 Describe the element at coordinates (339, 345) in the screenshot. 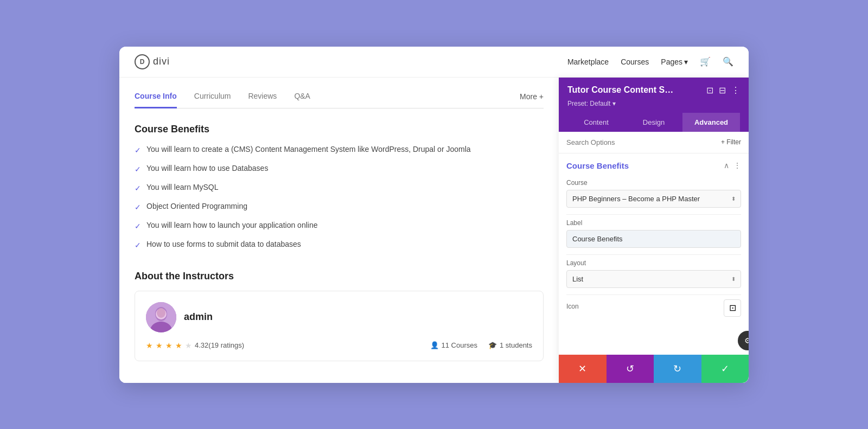

I see `instructor-stats: ★ ★ ★ ★ ★ 4.32(19 ratings) 👤 11 Courses` at that location.